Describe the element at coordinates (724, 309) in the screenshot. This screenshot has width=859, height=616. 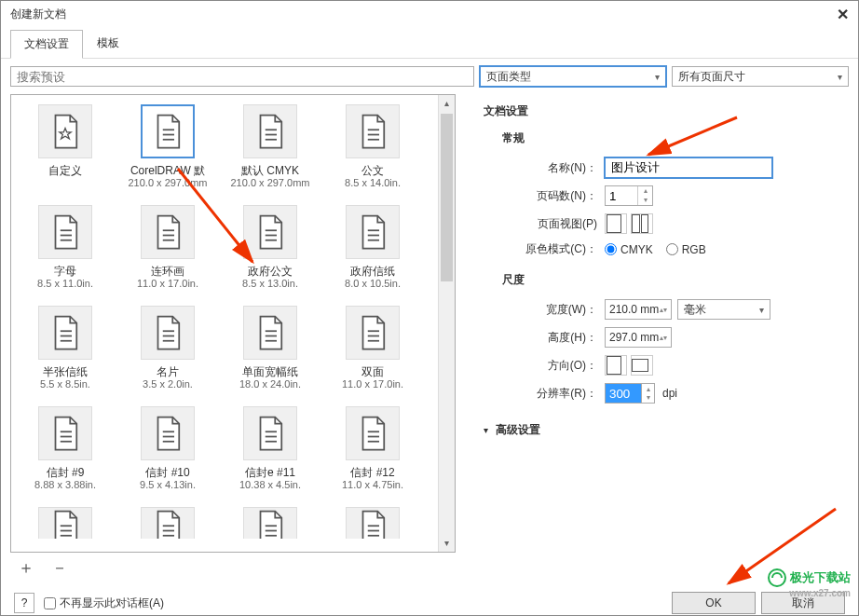
I see `unit-select: 毫米 ▾` at that location.